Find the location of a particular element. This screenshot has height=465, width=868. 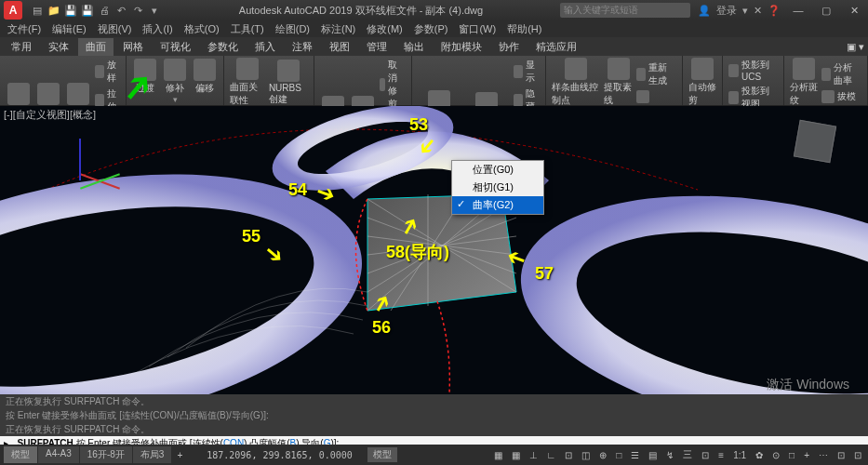

ribbon-tab: 参数化 is located at coordinates (223, 46).